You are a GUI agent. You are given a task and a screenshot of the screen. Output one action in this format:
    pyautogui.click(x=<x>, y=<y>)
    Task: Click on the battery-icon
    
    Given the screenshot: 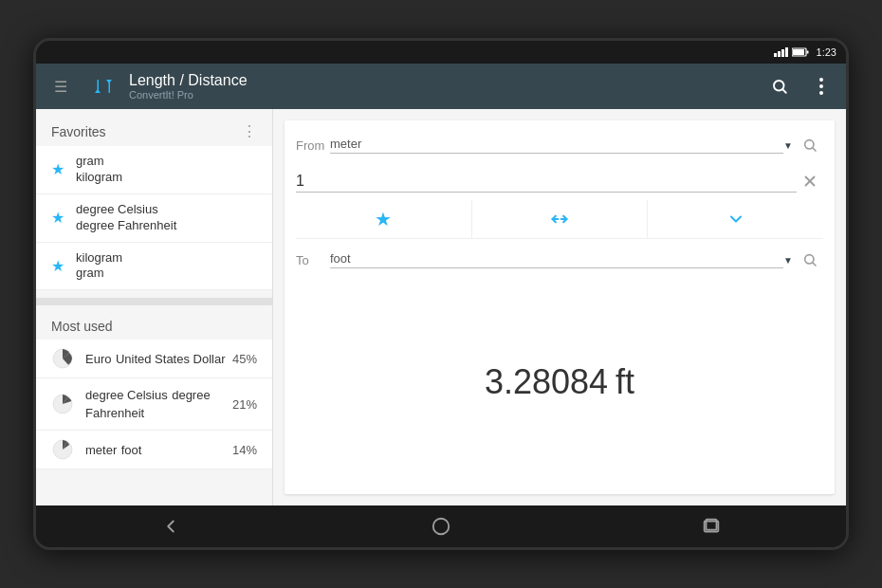 What is the action you would take?
    pyautogui.click(x=800, y=52)
    